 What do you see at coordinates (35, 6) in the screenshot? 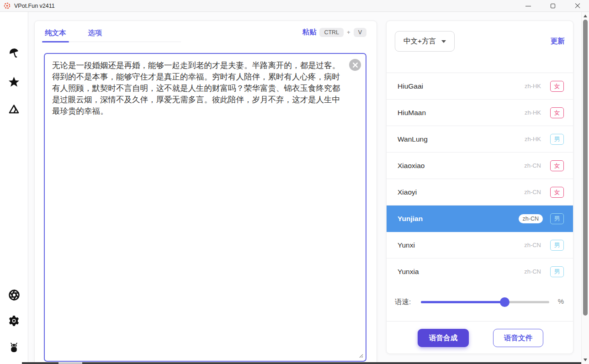
I see `app-title: VPot.Fun v2411` at bounding box center [35, 6].